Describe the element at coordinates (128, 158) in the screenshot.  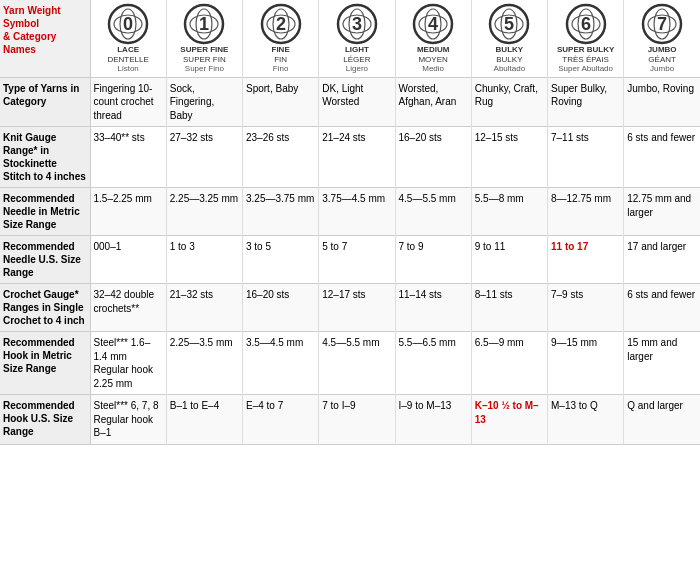
I see `cell-1-0: 33–40** sts` at that location.